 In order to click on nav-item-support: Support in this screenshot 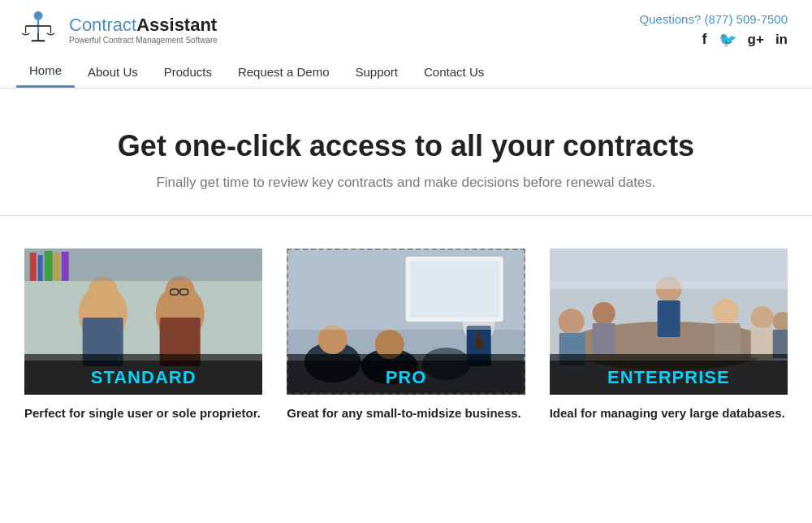, I will do `click(377, 71)`.